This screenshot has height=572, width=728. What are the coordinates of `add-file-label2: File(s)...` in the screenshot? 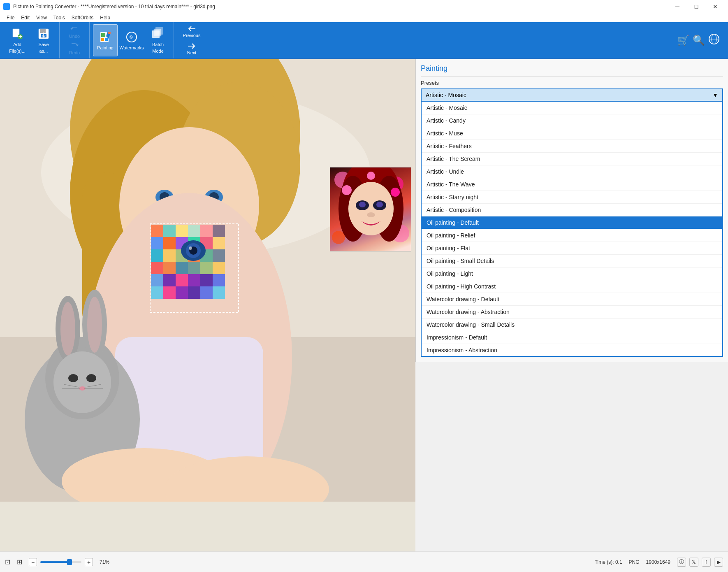 It's located at (17, 51).